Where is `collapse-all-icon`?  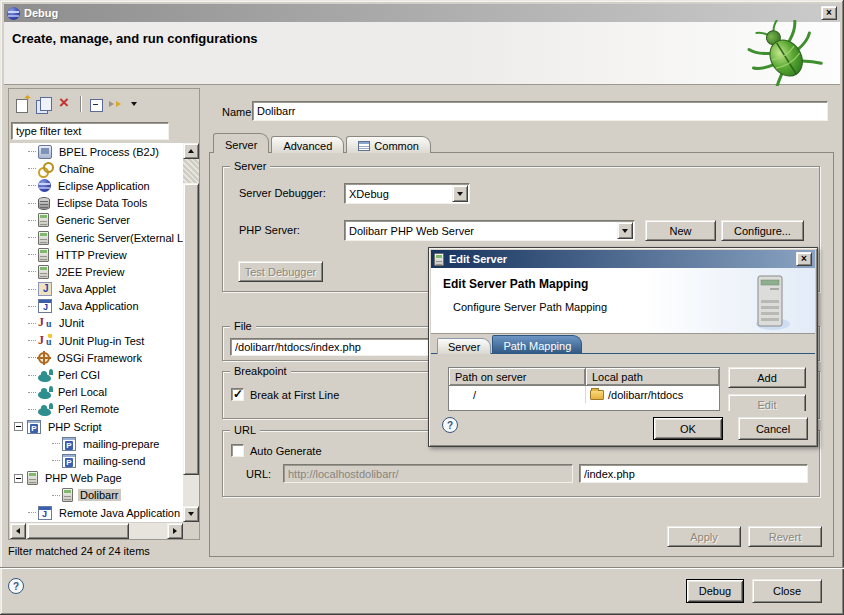
collapse-all-icon is located at coordinates (96, 104).